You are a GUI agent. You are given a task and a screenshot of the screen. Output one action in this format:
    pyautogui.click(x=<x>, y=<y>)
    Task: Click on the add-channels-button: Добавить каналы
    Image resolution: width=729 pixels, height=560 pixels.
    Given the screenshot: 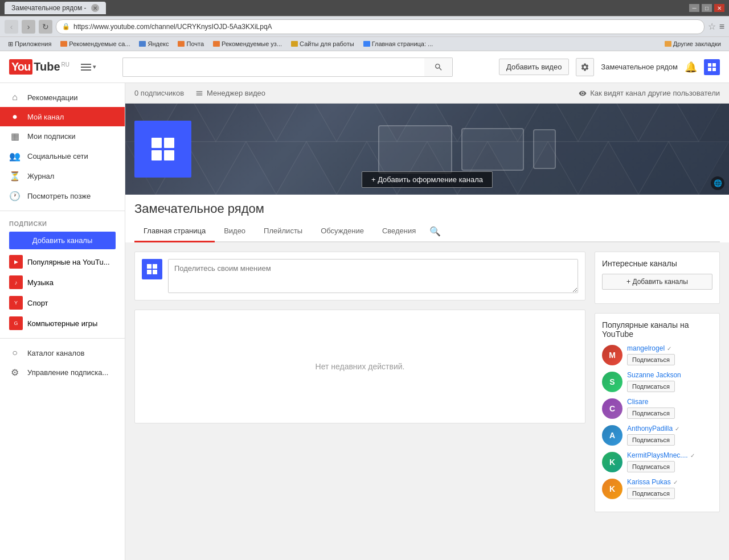 What is the action you would take?
    pyautogui.click(x=63, y=240)
    